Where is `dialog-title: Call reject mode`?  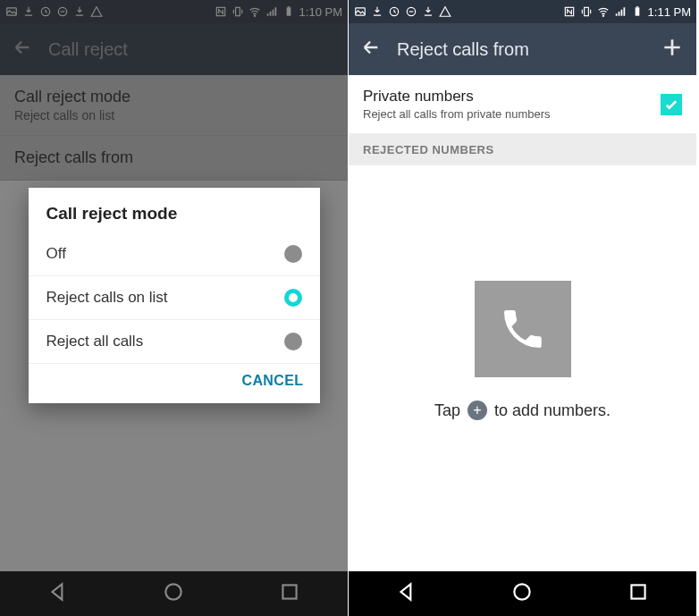
dialog-title: Call reject mode is located at coordinates (174, 210).